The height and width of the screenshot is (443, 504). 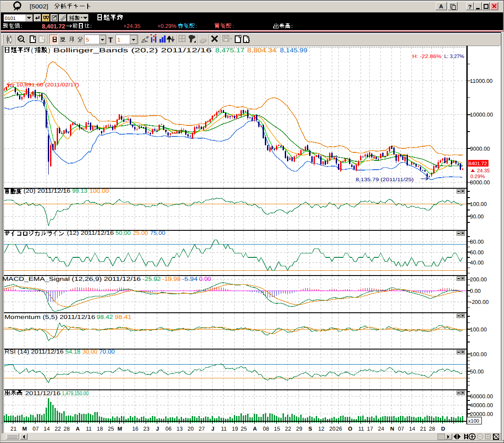 I want to click on svg-text: +24.35, so click(x=132, y=26).